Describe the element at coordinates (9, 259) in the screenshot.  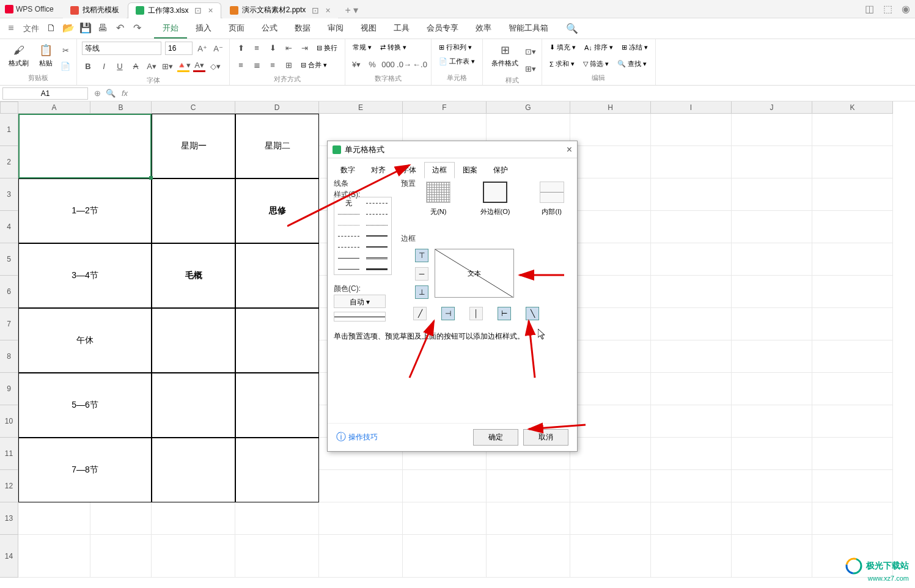
I see `row-header-5: 5` at that location.